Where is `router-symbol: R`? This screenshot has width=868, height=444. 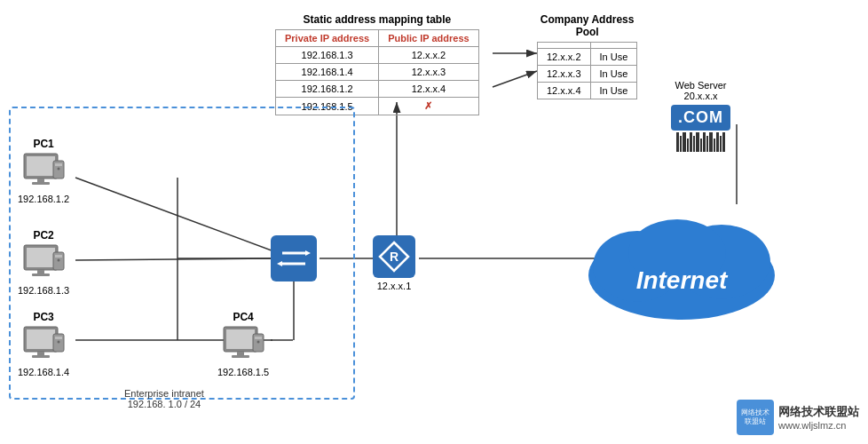
router-symbol: R is located at coordinates (394, 257).